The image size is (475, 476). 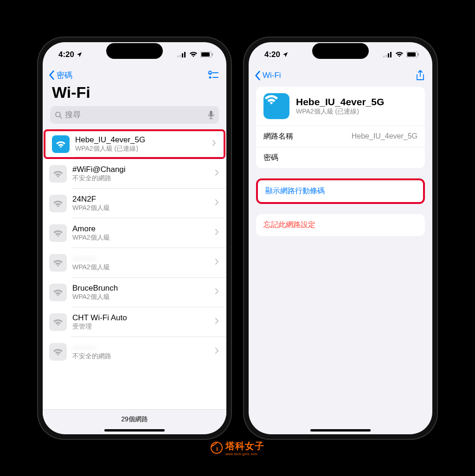 I want to click on nav-bar: 密碼, so click(x=135, y=74).